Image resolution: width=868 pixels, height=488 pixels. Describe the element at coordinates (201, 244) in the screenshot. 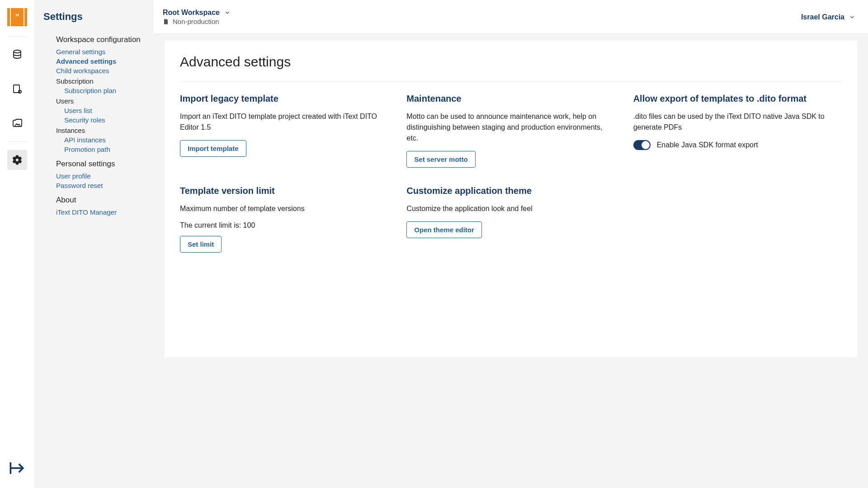

I see `set-limit-button: Set limit` at that location.